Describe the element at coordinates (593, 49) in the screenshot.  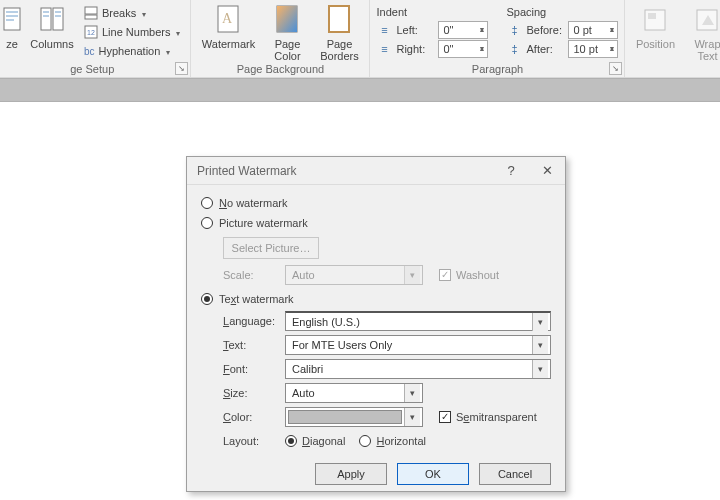
I see `spacing-after-input: 10 pt ▲▼` at that location.